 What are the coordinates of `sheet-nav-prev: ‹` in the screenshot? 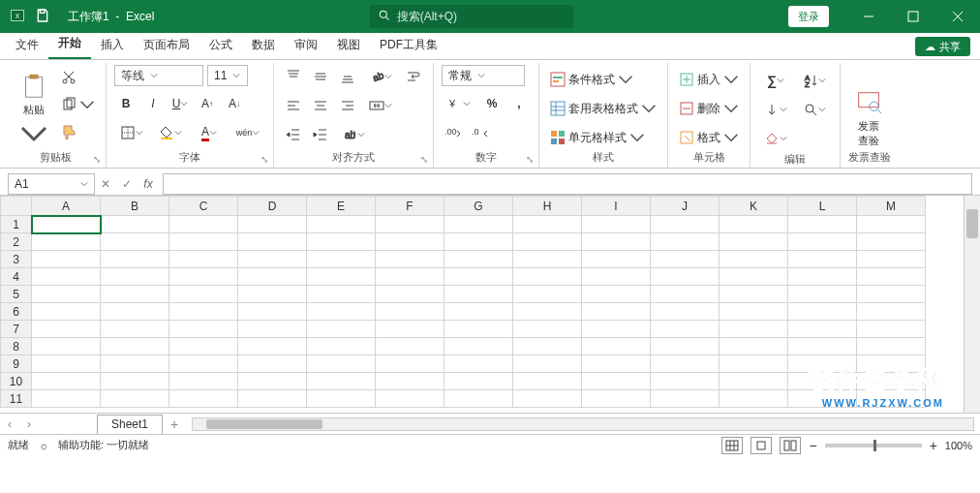 It's located at (10, 424).